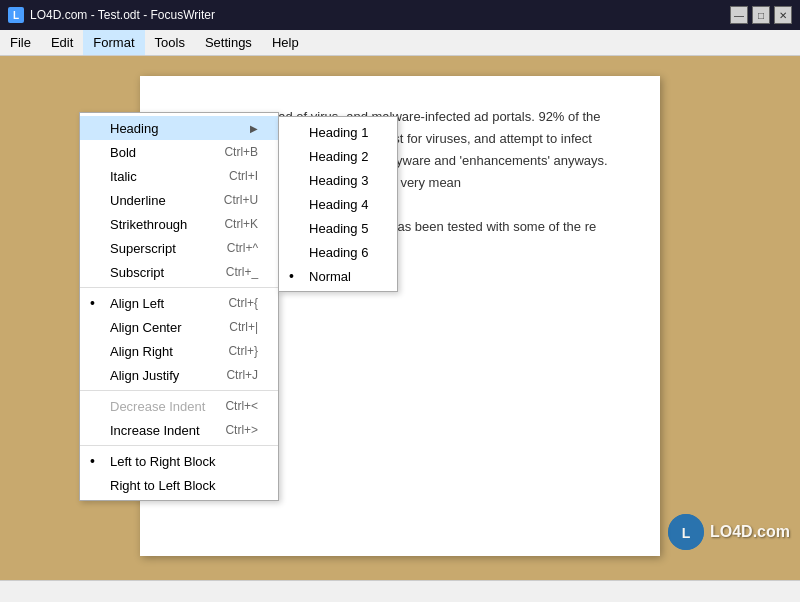 The height and width of the screenshot is (602, 800). What do you see at coordinates (254, 128) in the screenshot?
I see `submenu-arrow: ▶` at bounding box center [254, 128].